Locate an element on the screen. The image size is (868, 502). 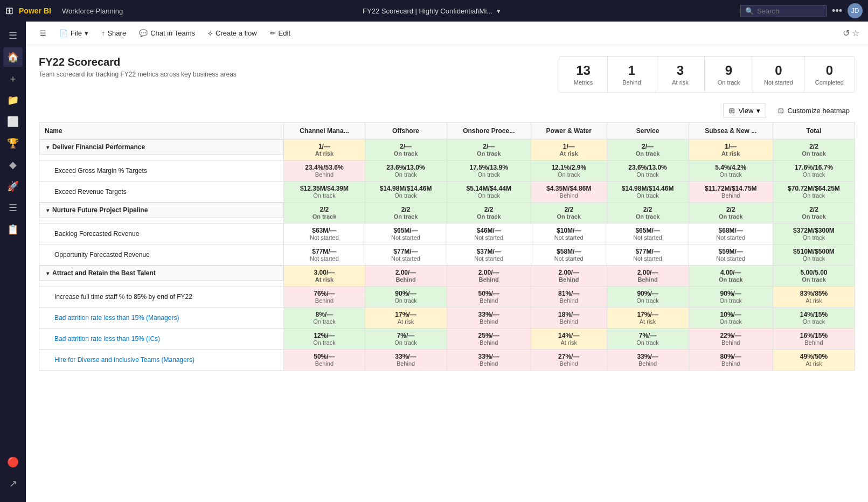
data-cell: 8%/— On track is located at coordinates (324, 318).